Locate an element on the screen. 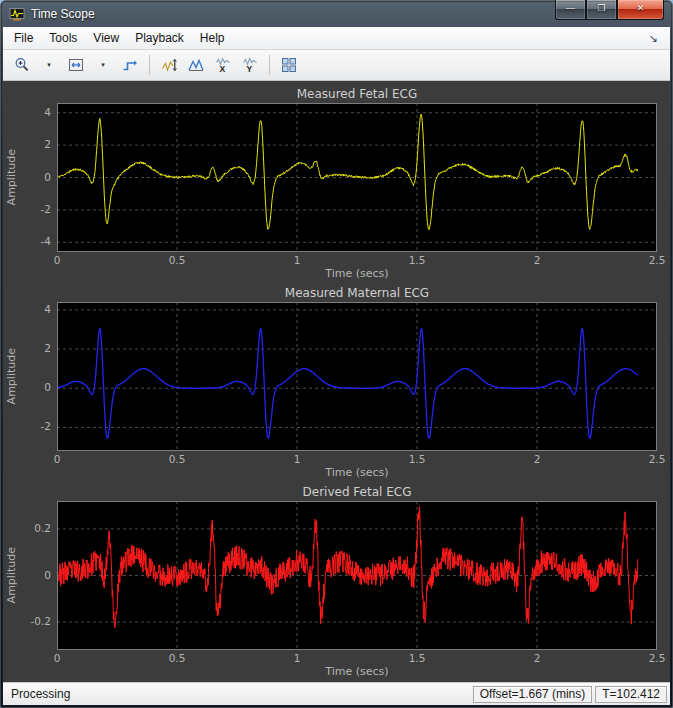 The height and width of the screenshot is (708, 673). menu-help: Help is located at coordinates (212, 38).